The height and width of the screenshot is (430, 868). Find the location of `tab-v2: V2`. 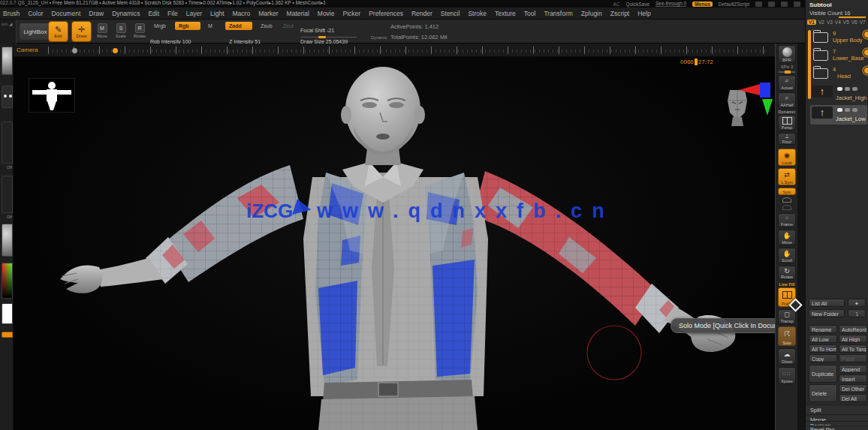

tab-v2: V2 is located at coordinates (821, 23).